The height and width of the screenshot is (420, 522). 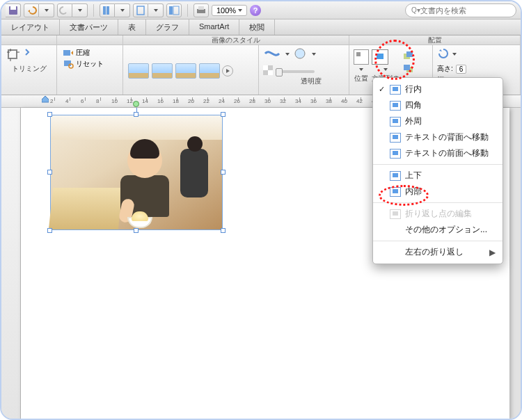 I want to click on menu-item-lr-wrap: 左右の折り返し▶, so click(x=438, y=252).